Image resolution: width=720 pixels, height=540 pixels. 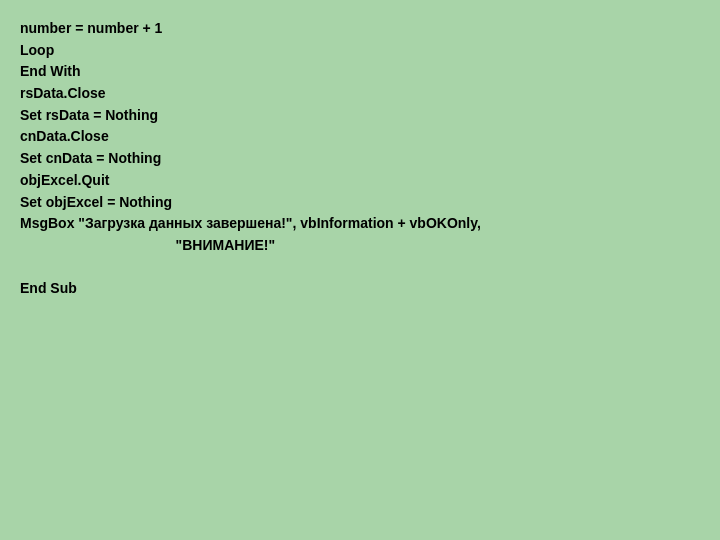 What do you see at coordinates (360, 224) in the screenshot?
I see `code-line: MsgBox "Загрузка данных завершена!", vbI…` at bounding box center [360, 224].